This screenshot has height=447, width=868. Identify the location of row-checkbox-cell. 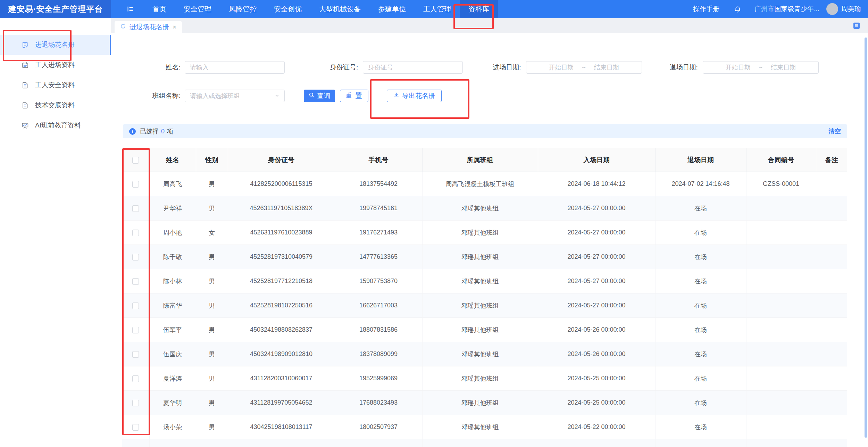
(136, 233).